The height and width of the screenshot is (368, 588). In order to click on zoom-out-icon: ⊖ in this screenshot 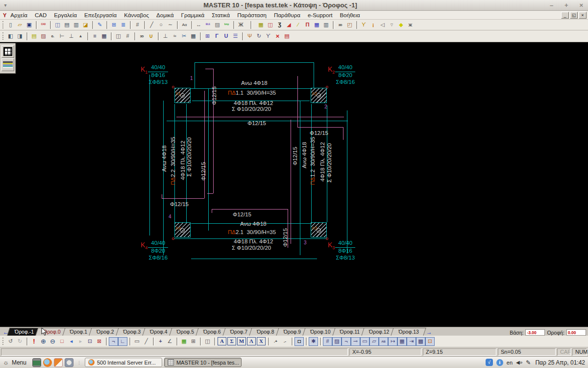, I will do `click(53, 342)`.